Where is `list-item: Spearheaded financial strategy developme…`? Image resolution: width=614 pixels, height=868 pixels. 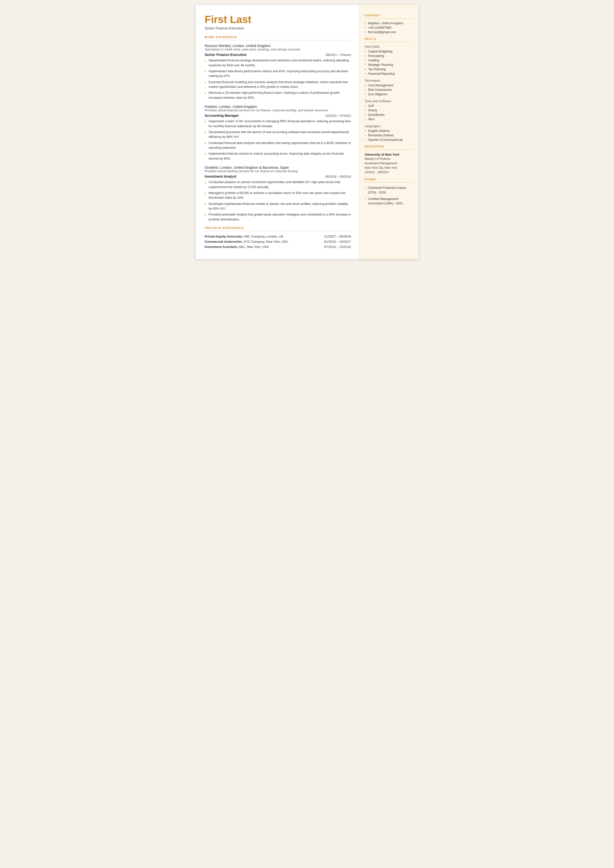
list-item: Spearheaded financial strategy developme… is located at coordinates (278, 63).